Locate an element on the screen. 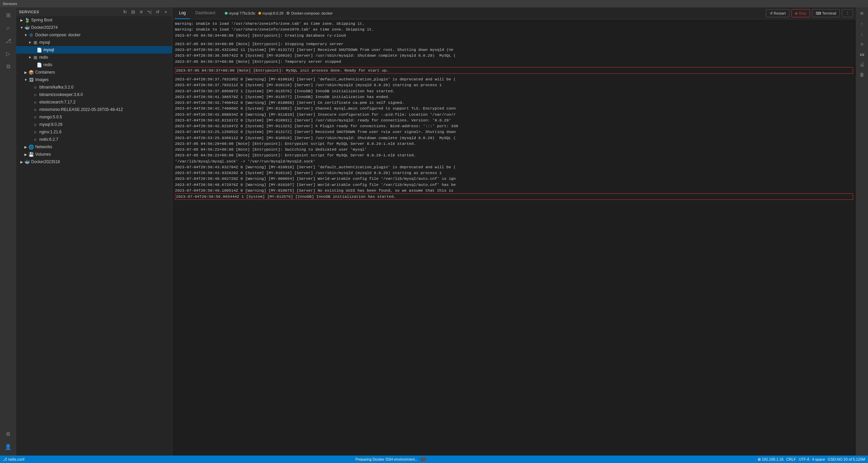 The image size is (868, 463). networks-icon: 🌐 is located at coordinates (31, 147).